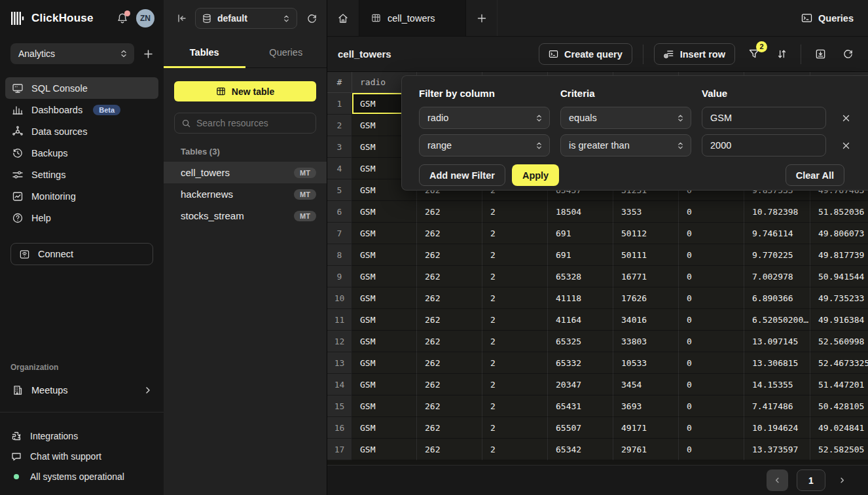  Describe the element at coordinates (778, 212) in the screenshot. I see `table-cell: 10.782398` at that location.